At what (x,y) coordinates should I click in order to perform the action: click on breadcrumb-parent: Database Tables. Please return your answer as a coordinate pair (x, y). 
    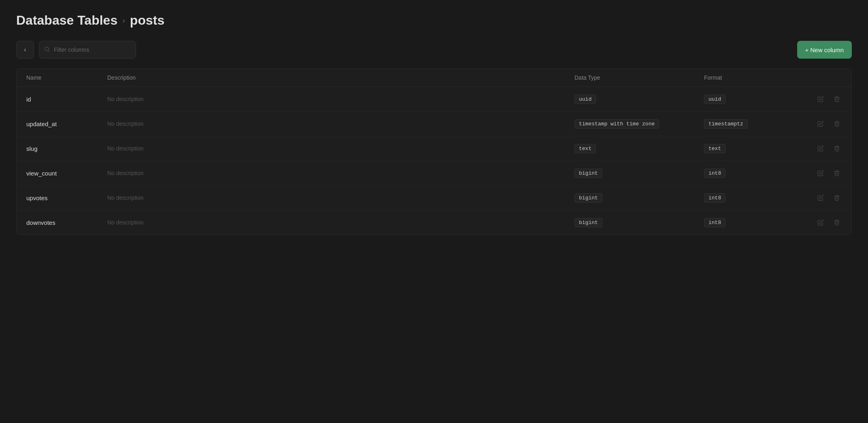
    Looking at the image, I should click on (67, 20).